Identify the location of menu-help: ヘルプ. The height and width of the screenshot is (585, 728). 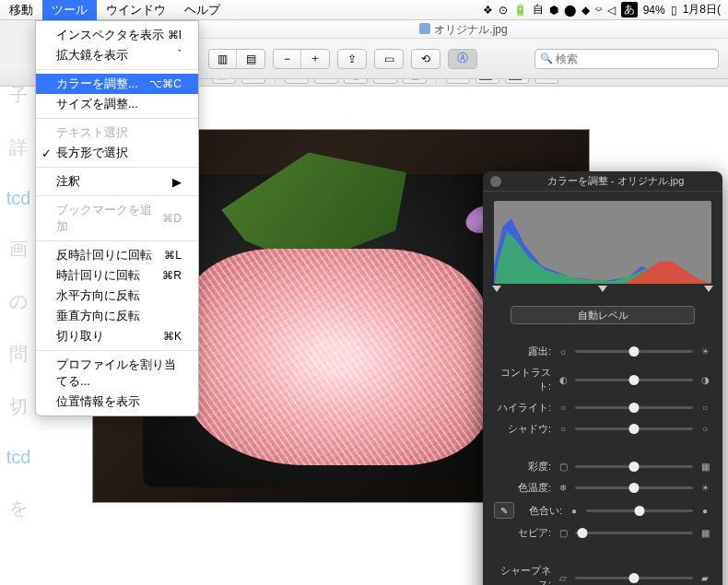
(203, 10).